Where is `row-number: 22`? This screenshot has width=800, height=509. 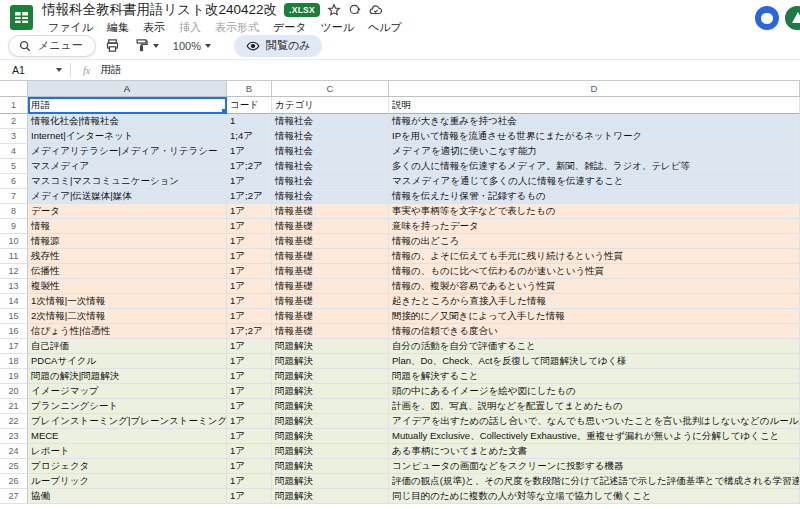
row-number: 22 is located at coordinates (14, 422).